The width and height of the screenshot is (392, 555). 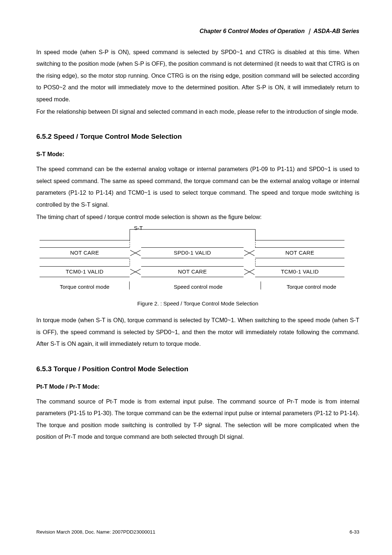 What do you see at coordinates (198, 287) in the screenshot?
I see `timing-r3-mid: Speed control mode` at bounding box center [198, 287].